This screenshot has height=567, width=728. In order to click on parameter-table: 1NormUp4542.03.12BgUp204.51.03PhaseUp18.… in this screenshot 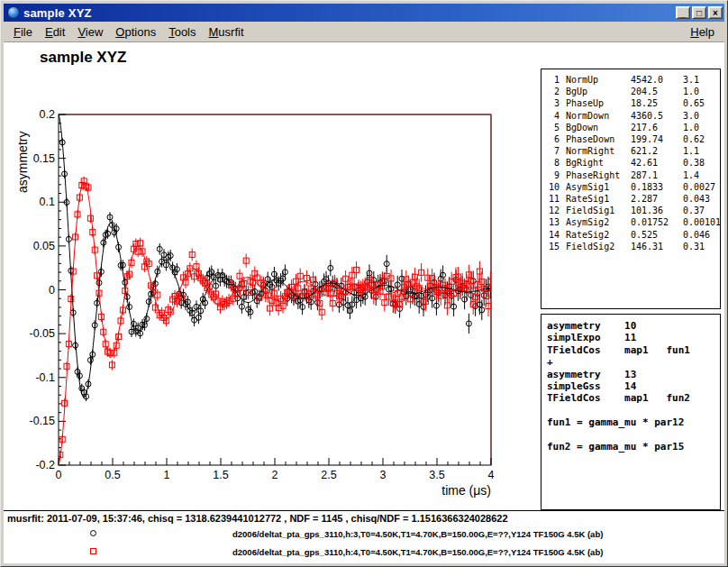, I will do `click(631, 189)`.